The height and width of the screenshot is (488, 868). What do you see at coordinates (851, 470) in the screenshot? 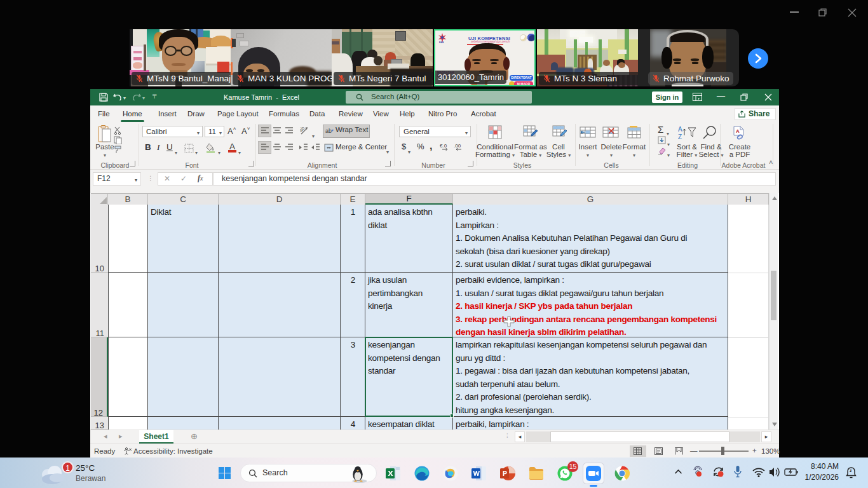
I see `svg-text: z` at bounding box center [851, 470].